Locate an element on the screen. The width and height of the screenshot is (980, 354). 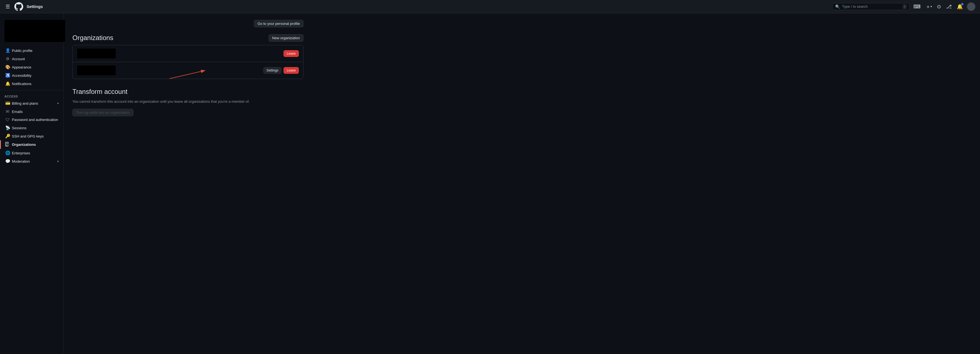
sidebar-item-ssh: 🔑 SSH and GPG keys is located at coordinates (32, 136).